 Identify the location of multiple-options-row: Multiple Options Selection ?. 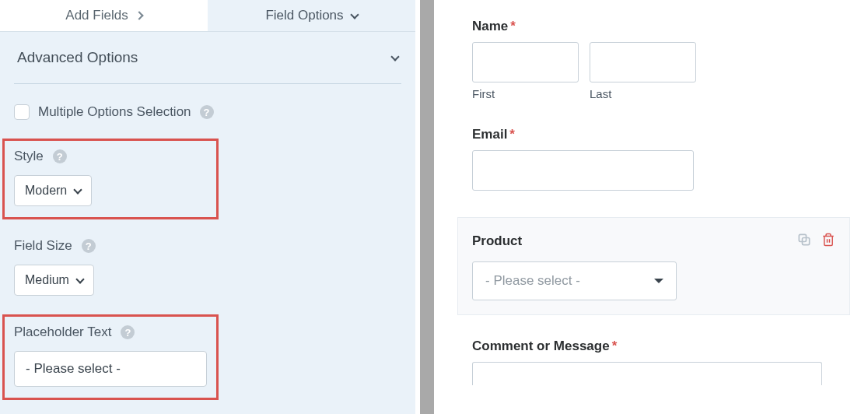
(208, 112).